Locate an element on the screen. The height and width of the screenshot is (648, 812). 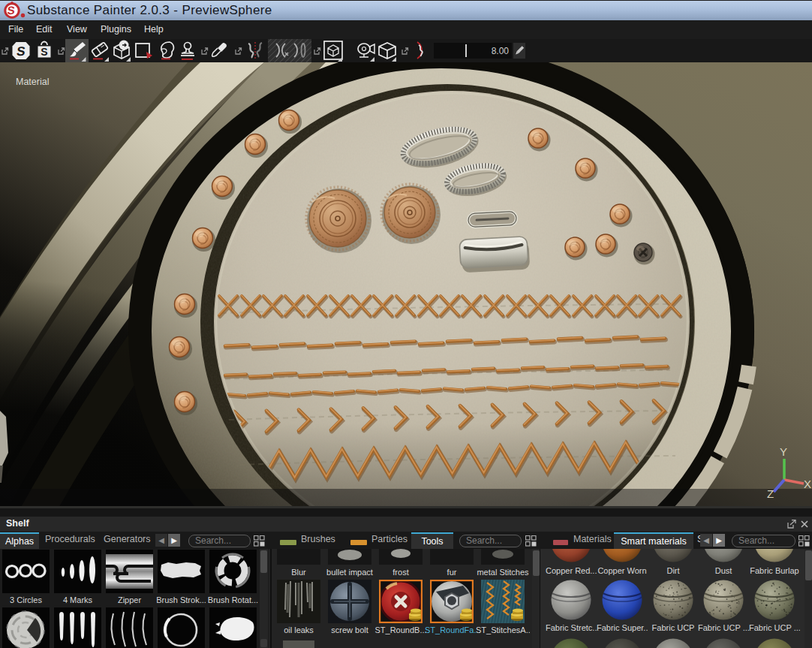
svg-text: X is located at coordinates (807, 484).